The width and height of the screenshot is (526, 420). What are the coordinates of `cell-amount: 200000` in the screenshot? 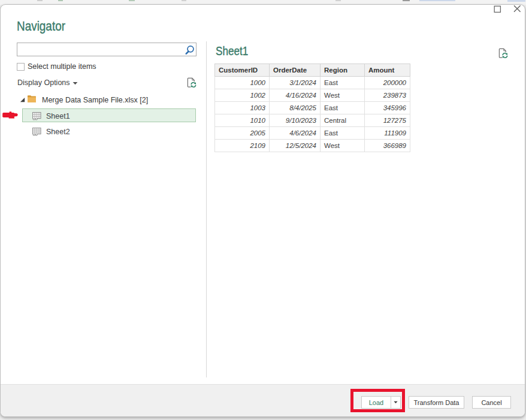 It's located at (388, 83).